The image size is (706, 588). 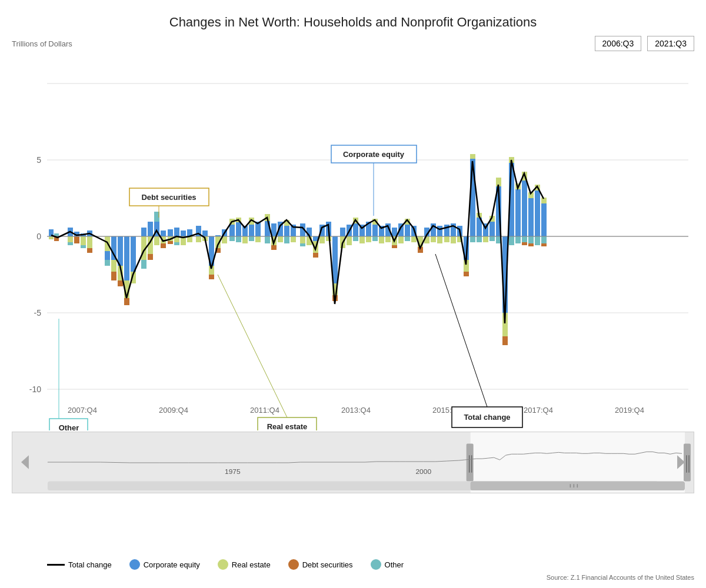 I want to click on axis-label: Trillions of Dollars, so click(x=42, y=44).